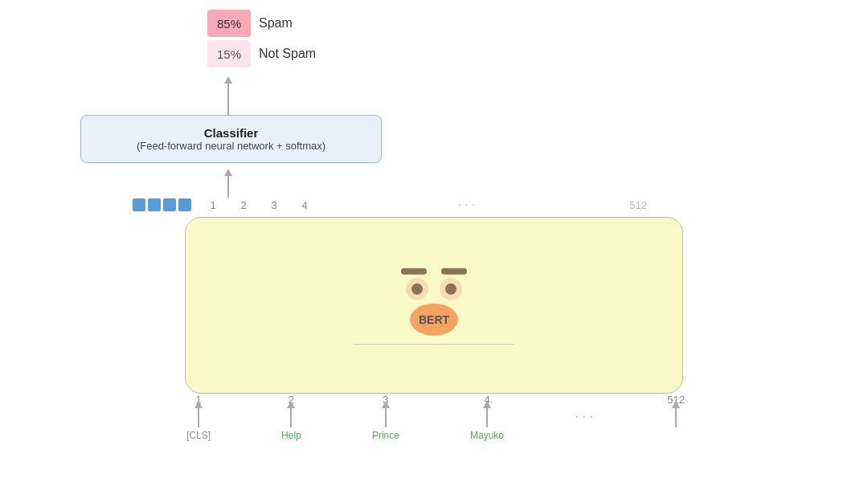  I want to click on bert-nose-beak: BERT, so click(434, 320).